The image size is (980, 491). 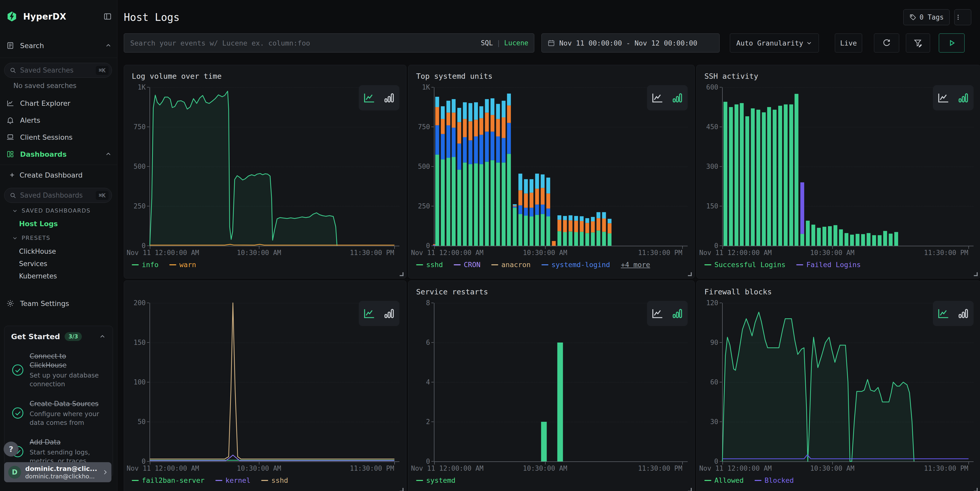 What do you see at coordinates (516, 43) in the screenshot?
I see `lucene-toggle: Lucene` at bounding box center [516, 43].